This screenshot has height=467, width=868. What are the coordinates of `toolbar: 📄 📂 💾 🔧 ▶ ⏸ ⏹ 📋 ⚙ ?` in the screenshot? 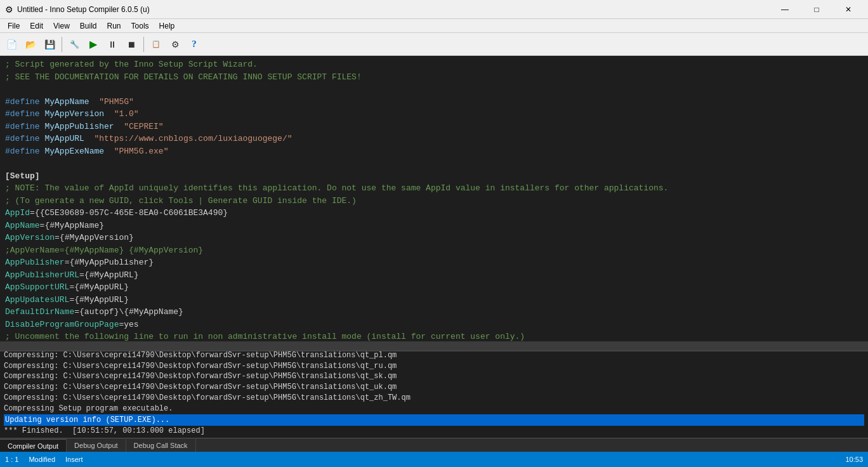 It's located at (434, 44).